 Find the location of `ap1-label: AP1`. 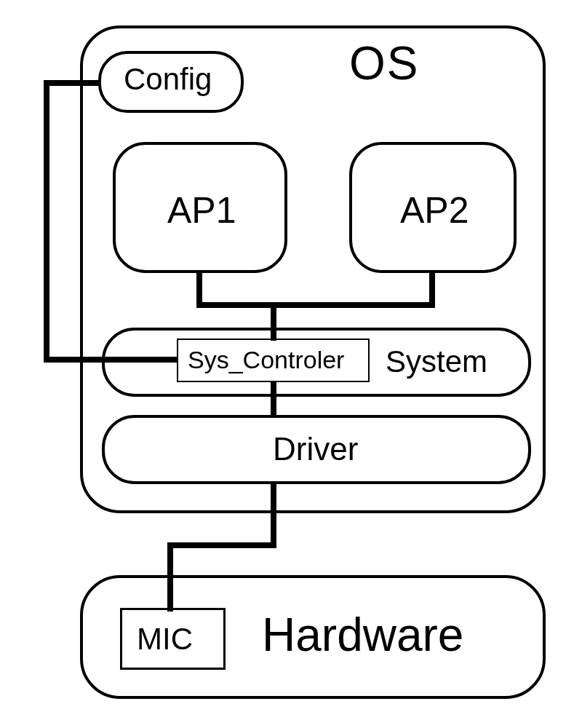

ap1-label: AP1 is located at coordinates (202, 210).